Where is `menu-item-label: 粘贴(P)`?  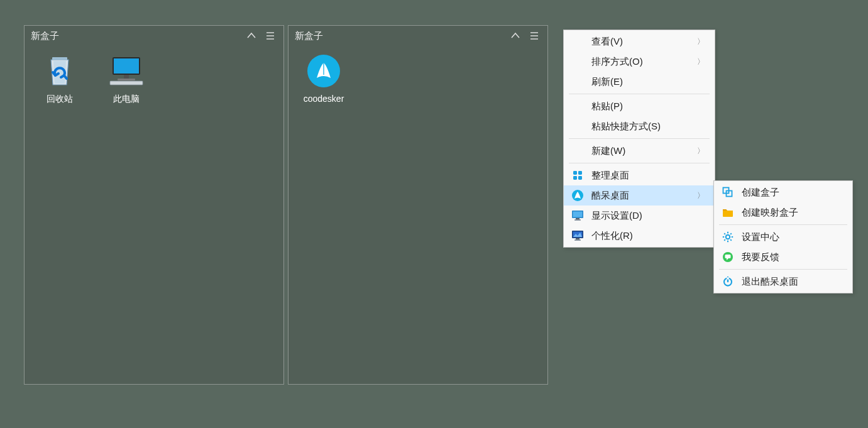 menu-item-label: 粘贴(P) is located at coordinates (644, 107).